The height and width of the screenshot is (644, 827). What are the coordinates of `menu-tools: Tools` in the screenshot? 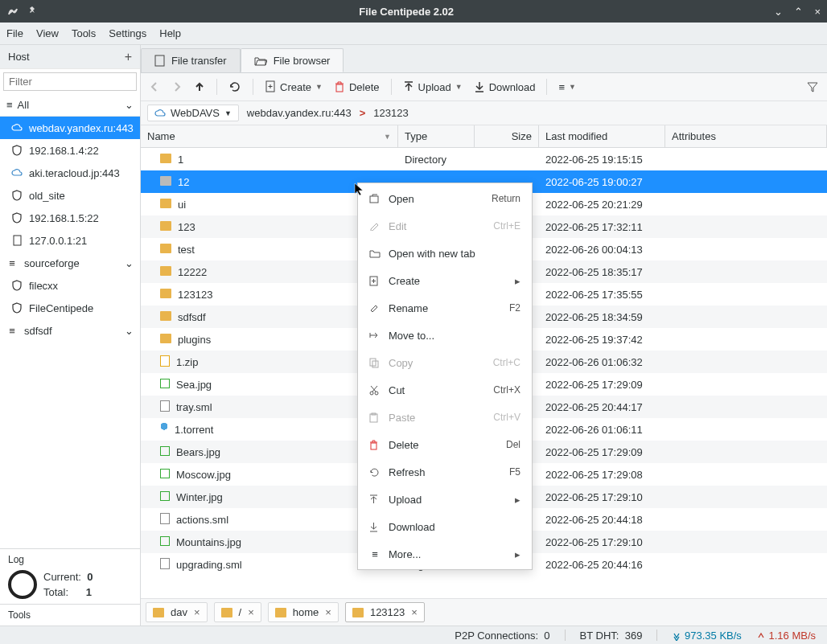 It's located at (84, 34).